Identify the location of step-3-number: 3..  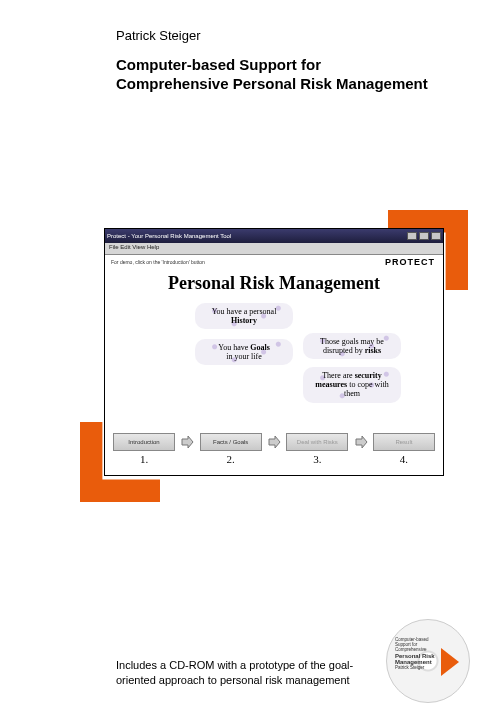
(317, 459).